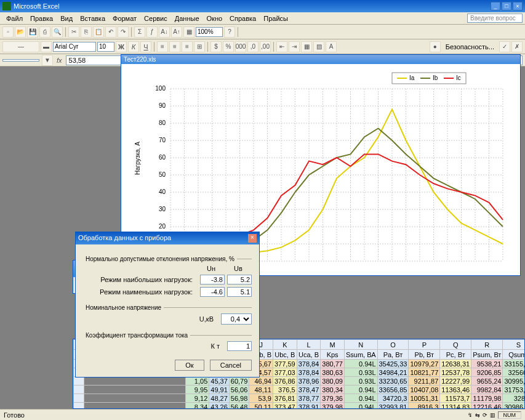  Describe the element at coordinates (123, 308) in the screenshot. I see `dialog-section2: Номинальное напряжение` at that location.